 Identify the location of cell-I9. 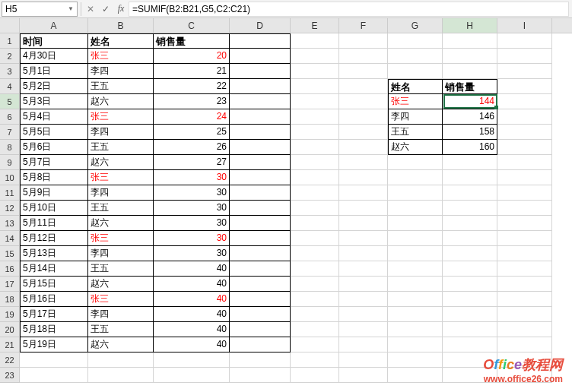
(525, 163).